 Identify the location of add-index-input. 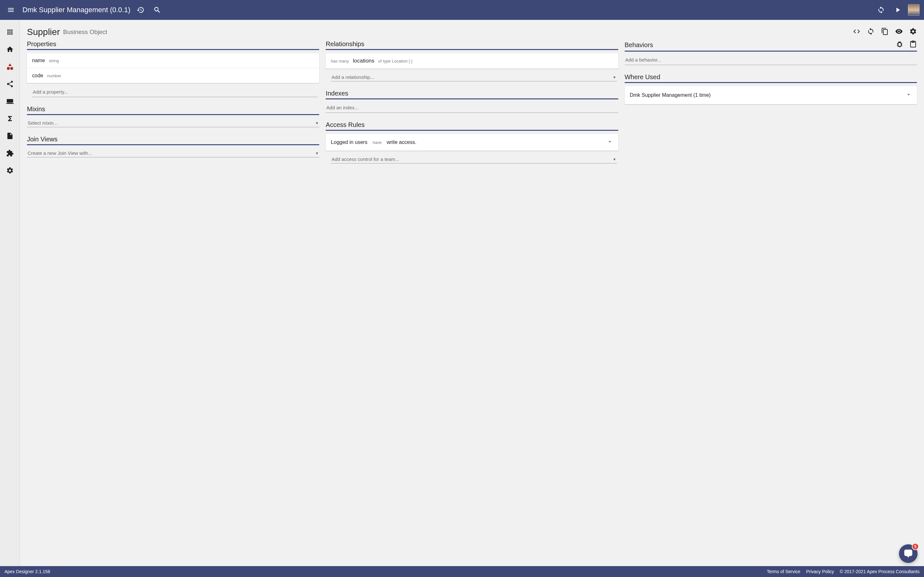
(472, 108).